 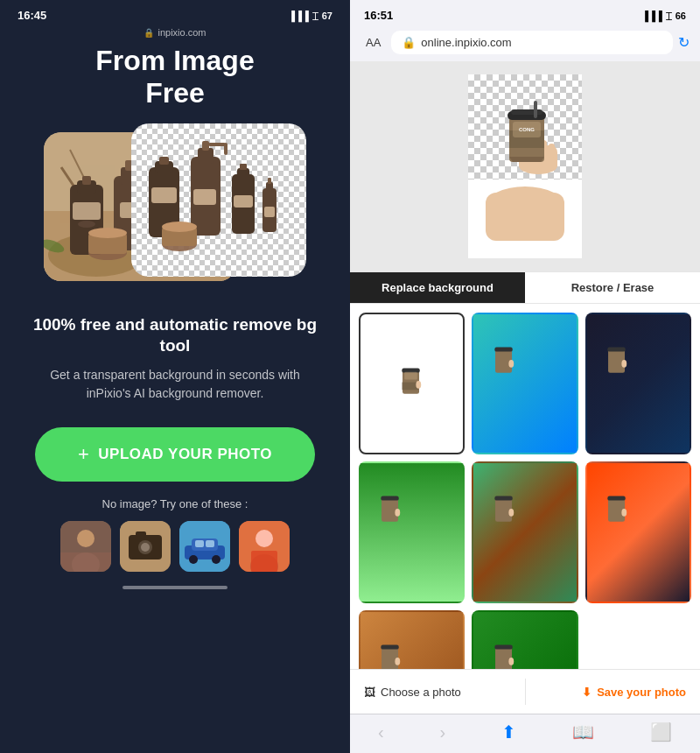 I want to click on sample-thumb-camera, so click(x=145, y=546).